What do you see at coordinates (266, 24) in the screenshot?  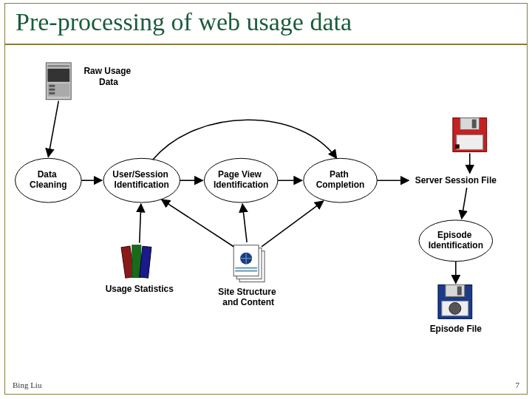 I see `slide-title: Pre-processing of web usage data` at bounding box center [266, 24].